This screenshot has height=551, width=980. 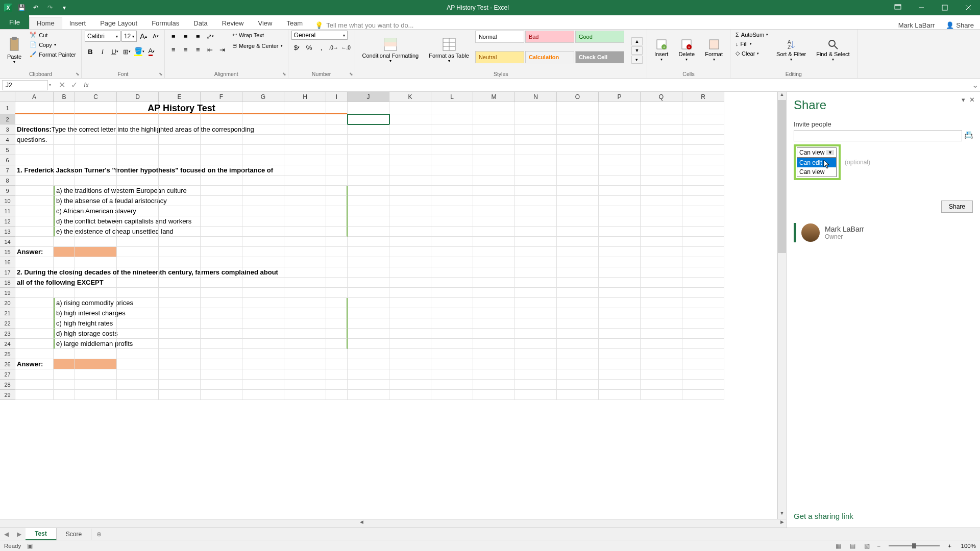 I want to click on tab-view: View, so click(x=265, y=23).